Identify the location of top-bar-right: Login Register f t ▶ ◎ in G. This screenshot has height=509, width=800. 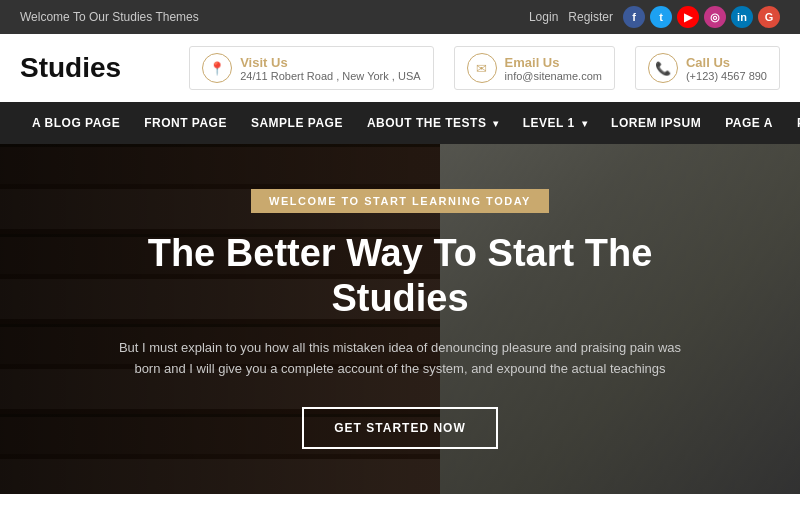
(654, 17).